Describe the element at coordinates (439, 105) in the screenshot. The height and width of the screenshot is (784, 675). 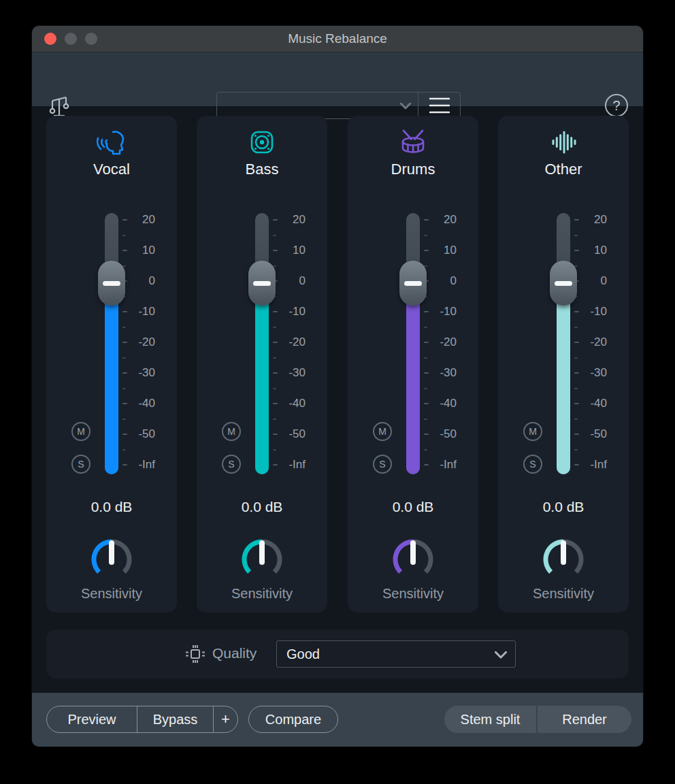
I see `preset-menu-button` at that location.